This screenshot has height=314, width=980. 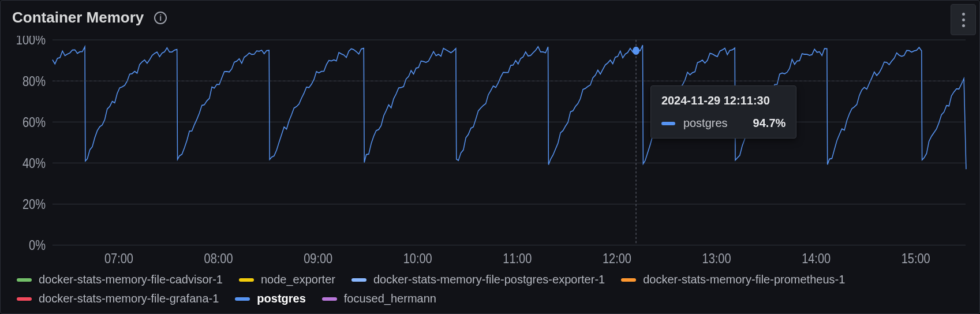 What do you see at coordinates (318, 259) in the screenshot?
I see `svg-text: 09:00` at bounding box center [318, 259].